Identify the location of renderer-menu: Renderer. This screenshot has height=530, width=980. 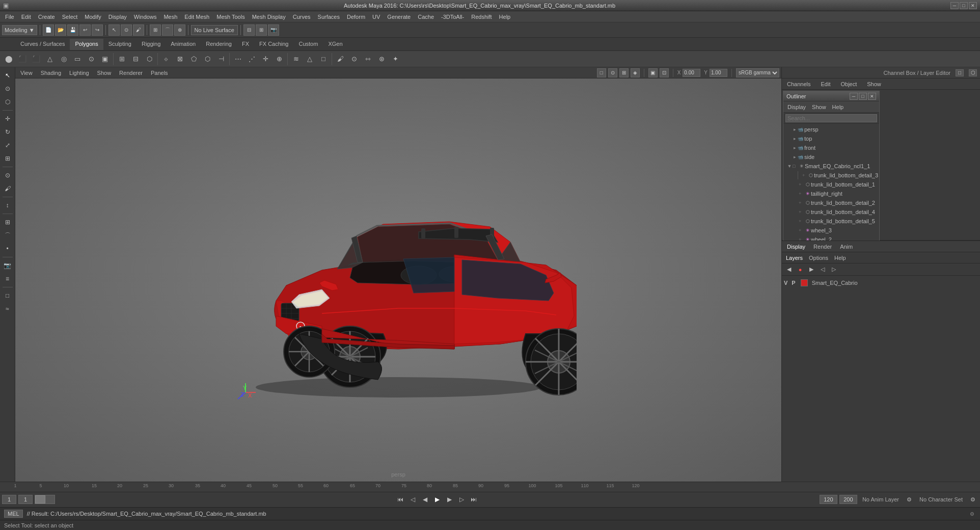
(131, 73).